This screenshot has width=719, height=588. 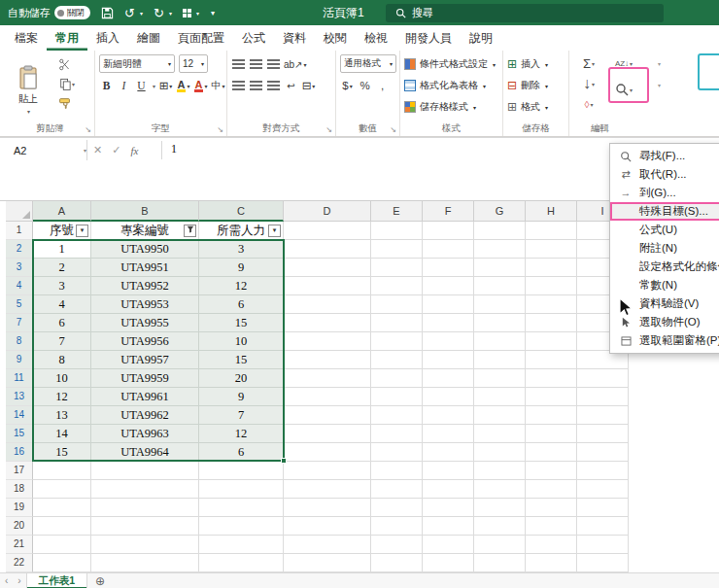 I want to click on cell-serial: 13, so click(x=62, y=416).